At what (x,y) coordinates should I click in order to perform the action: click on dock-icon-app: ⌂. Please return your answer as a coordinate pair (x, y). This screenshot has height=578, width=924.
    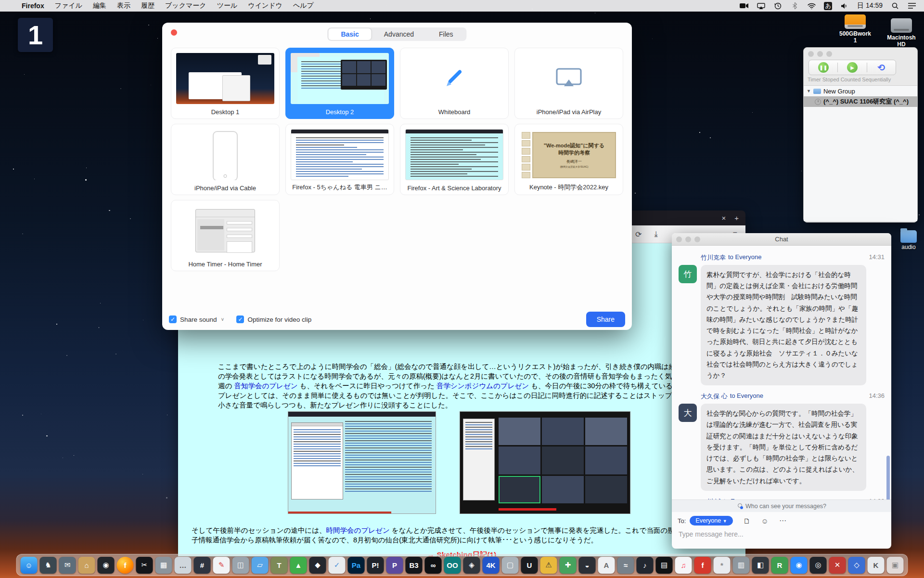
    Looking at the image, I should click on (87, 565).